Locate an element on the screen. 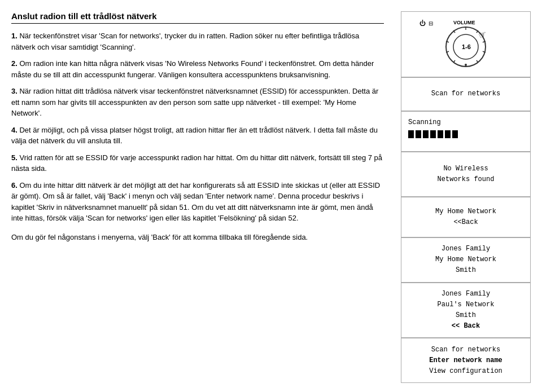  my-home-line2: <<Back is located at coordinates (465, 222).